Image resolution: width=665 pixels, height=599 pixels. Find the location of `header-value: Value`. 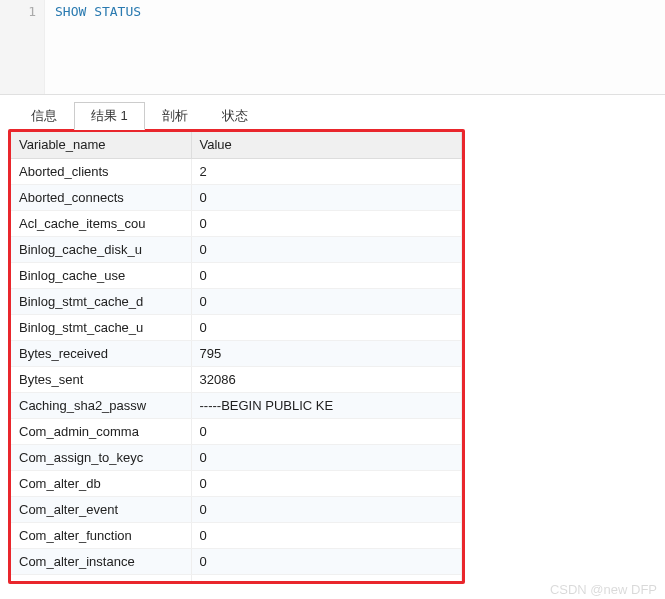

header-value: Value is located at coordinates (326, 145).